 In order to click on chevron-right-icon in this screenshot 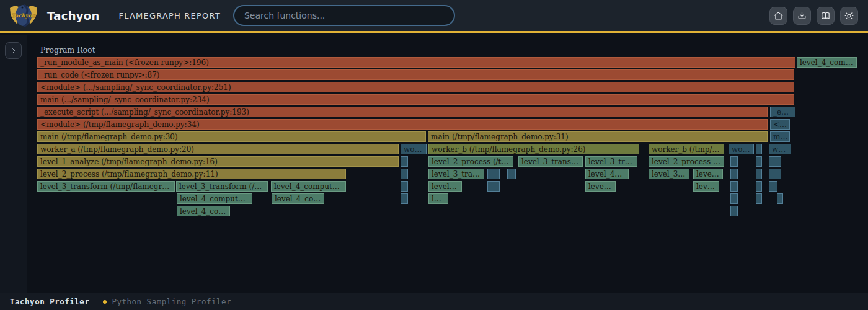, I will do `click(14, 51)`.